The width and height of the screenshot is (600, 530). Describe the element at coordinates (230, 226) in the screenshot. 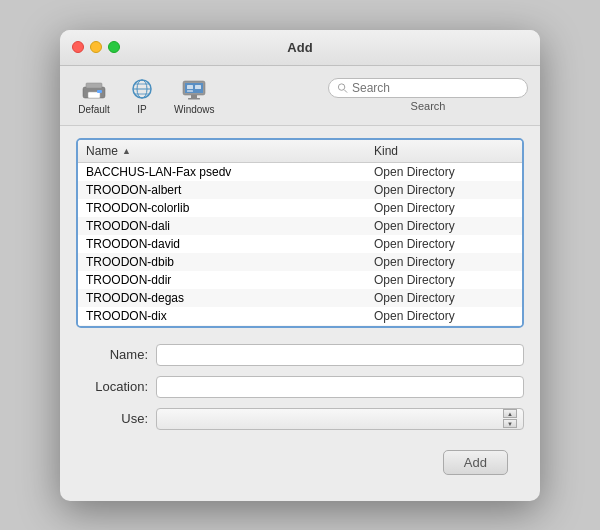

I see `table-row-name: TROODON-dali` at that location.